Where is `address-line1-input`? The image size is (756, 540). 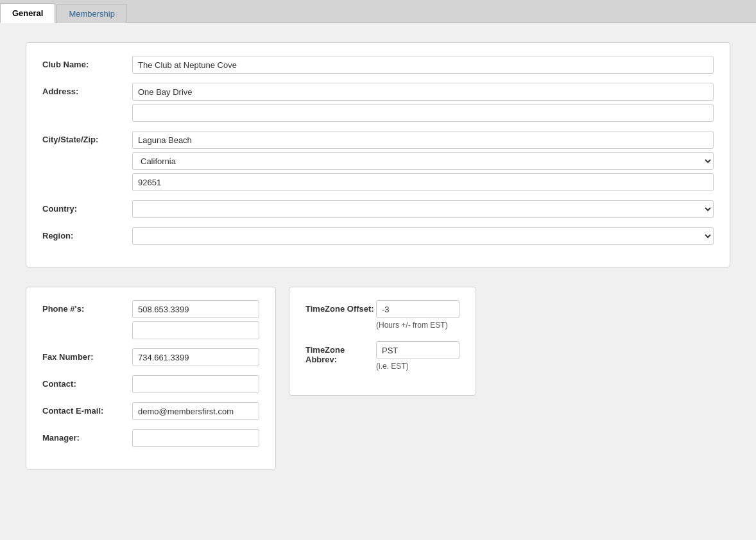 address-line1-input is located at coordinates (423, 92).